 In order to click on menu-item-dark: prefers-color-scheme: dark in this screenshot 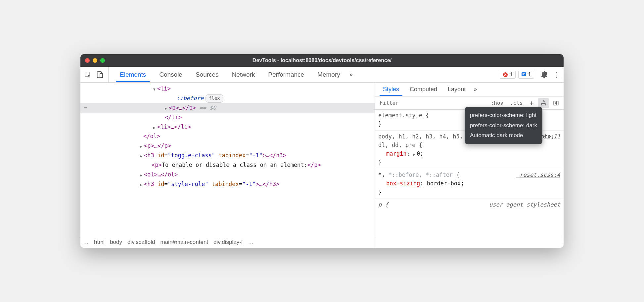, I will do `click(504, 126)`.